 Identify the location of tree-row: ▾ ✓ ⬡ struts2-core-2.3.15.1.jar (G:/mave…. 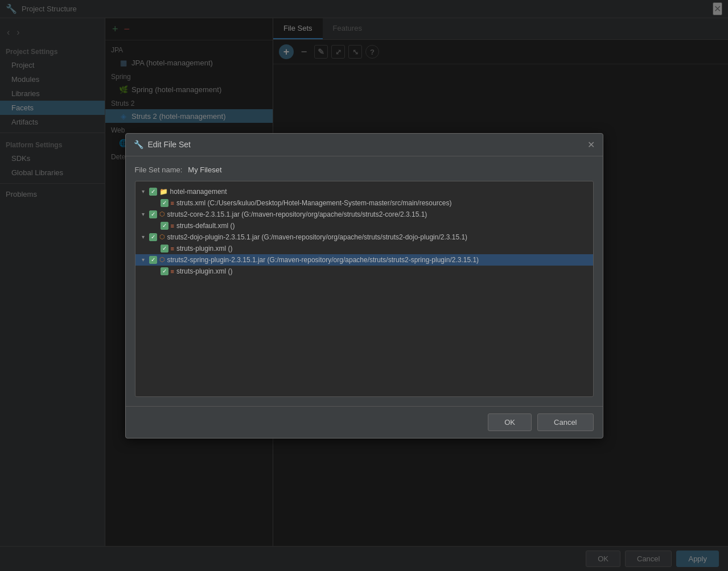
(364, 214).